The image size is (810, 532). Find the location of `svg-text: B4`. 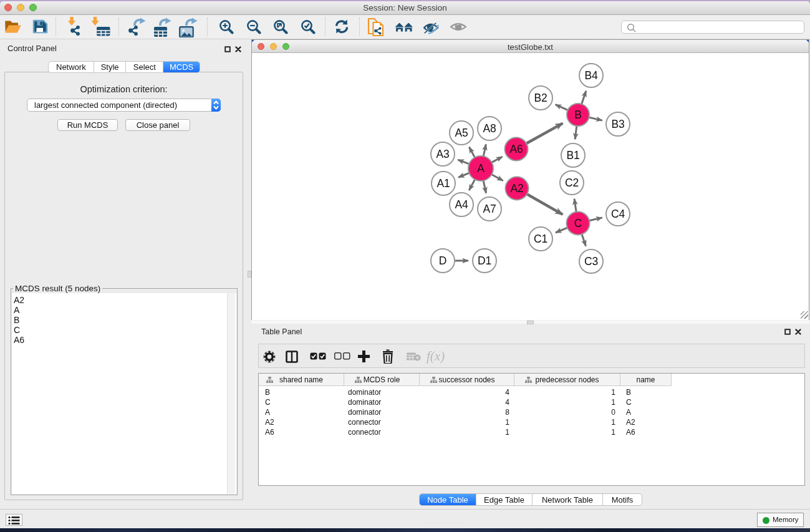

svg-text: B4 is located at coordinates (591, 75).